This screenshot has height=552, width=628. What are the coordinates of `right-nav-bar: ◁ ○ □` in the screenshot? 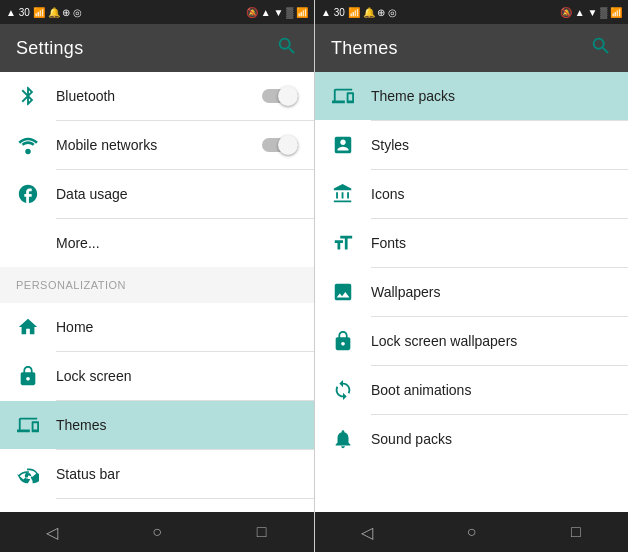 It's located at (472, 532).